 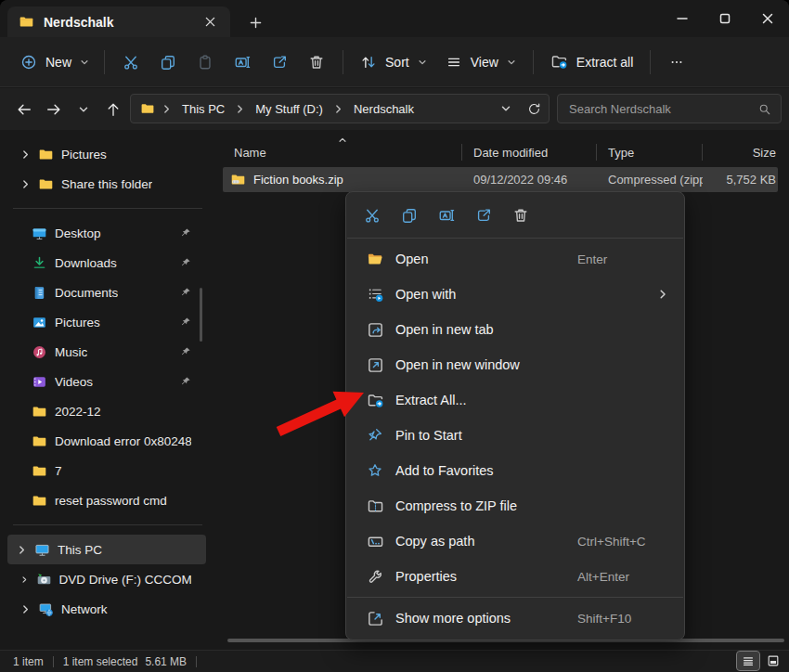 What do you see at coordinates (108, 233) in the screenshot?
I see `sidebar-item-desktop: Desktop` at bounding box center [108, 233].